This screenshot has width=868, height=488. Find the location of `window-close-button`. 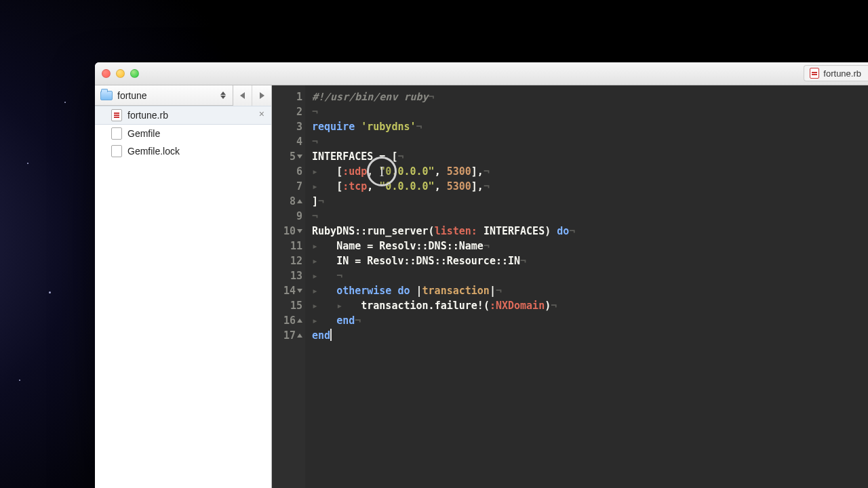

window-close-button is located at coordinates (106, 73).